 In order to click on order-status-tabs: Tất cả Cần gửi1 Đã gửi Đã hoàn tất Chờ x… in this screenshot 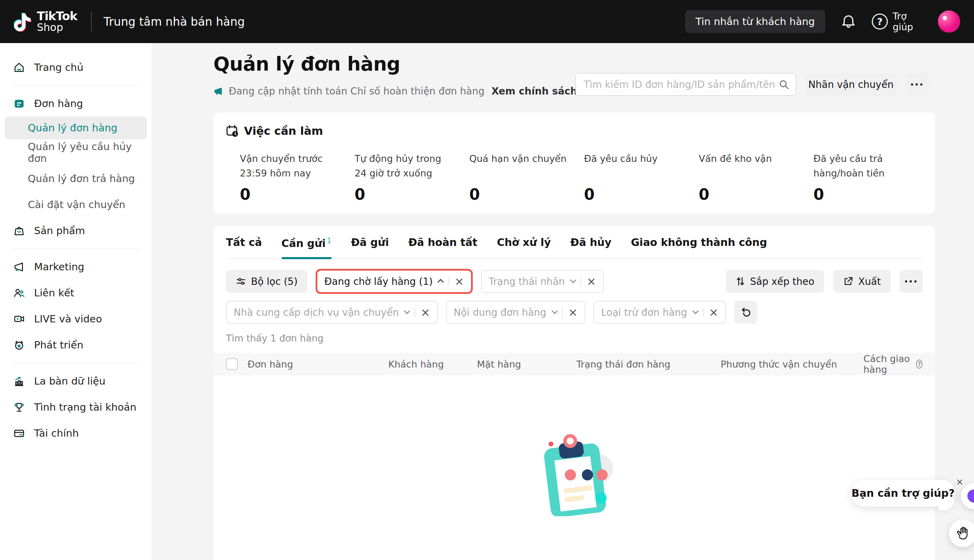, I will do `click(574, 248)`.